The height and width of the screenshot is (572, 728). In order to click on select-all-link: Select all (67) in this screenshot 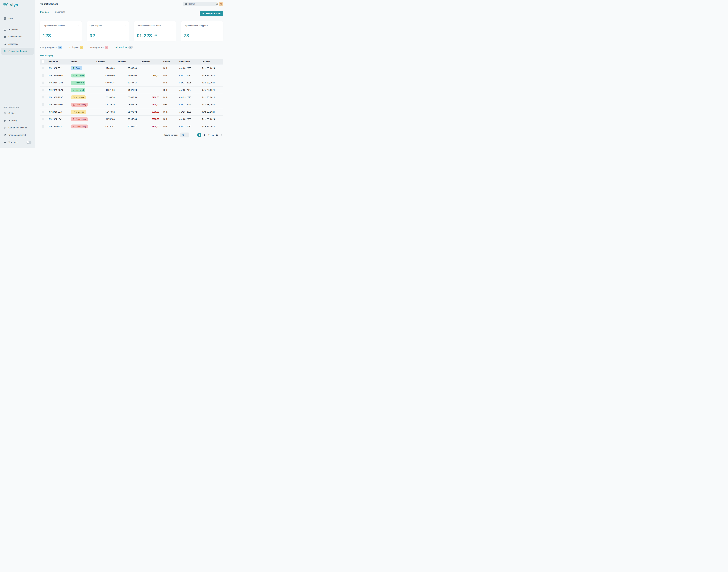, I will do `click(46, 56)`.